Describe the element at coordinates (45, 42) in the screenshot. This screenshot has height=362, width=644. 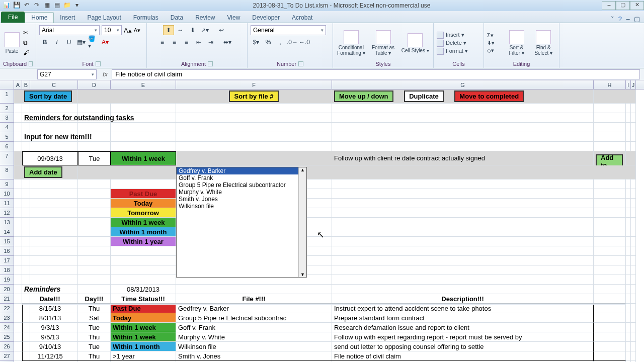
I see `bold-button: B` at that location.